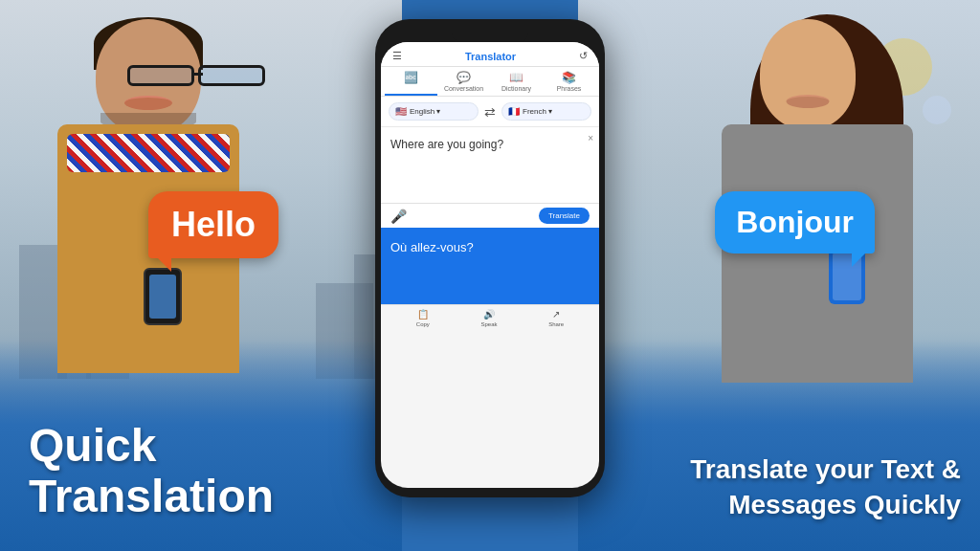 This screenshot has height=551, width=980. Describe the element at coordinates (565, 216) in the screenshot. I see `translate-button: Translate` at that location.